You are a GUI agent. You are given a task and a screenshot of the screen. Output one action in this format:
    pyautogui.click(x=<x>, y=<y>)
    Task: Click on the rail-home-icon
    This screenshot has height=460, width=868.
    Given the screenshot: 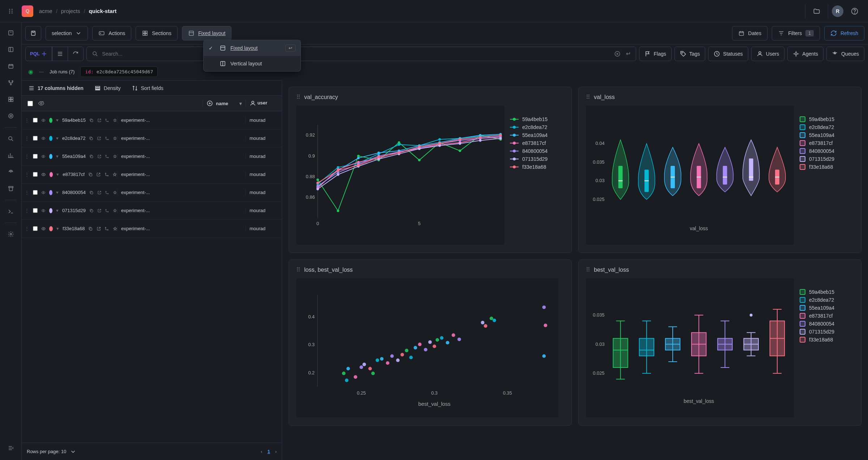 What is the action you would take?
    pyautogui.click(x=11, y=33)
    